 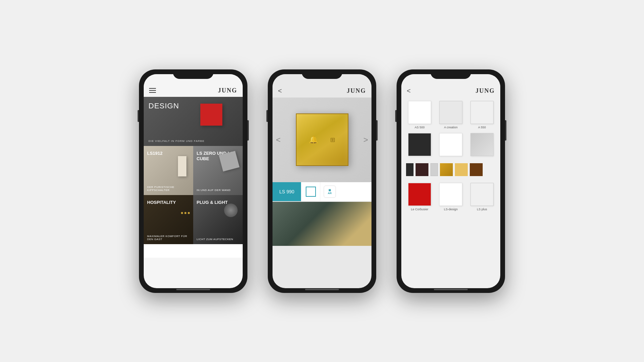 What do you see at coordinates (482, 127) in the screenshot?
I see `label-a550: A 550` at bounding box center [482, 127].